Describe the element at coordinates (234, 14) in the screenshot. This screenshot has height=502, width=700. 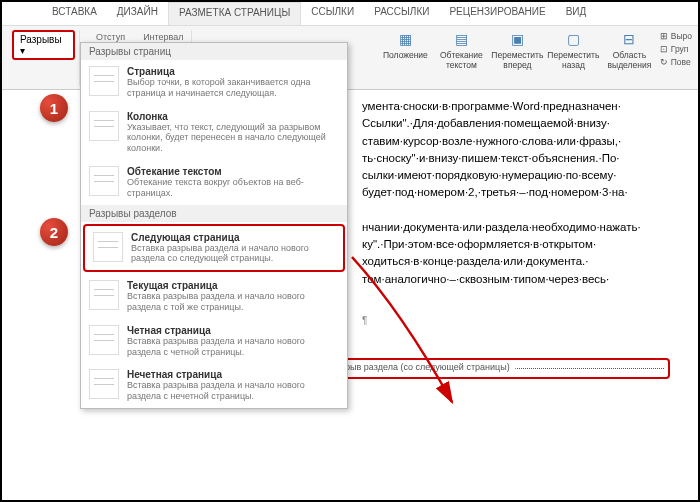
I see `tab-page-layout: РАЗМЕТКА СТРАНИЦЫ` at that location.